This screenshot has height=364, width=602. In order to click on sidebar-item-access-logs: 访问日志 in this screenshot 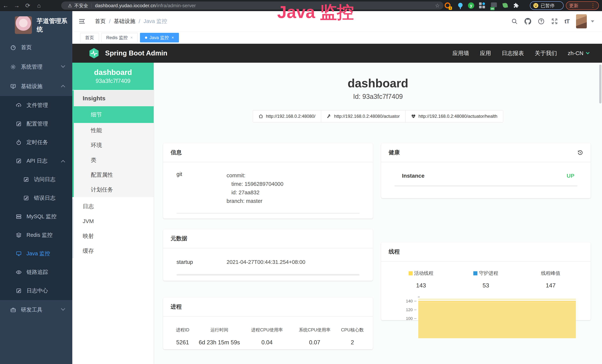, I will do `click(36, 180)`.